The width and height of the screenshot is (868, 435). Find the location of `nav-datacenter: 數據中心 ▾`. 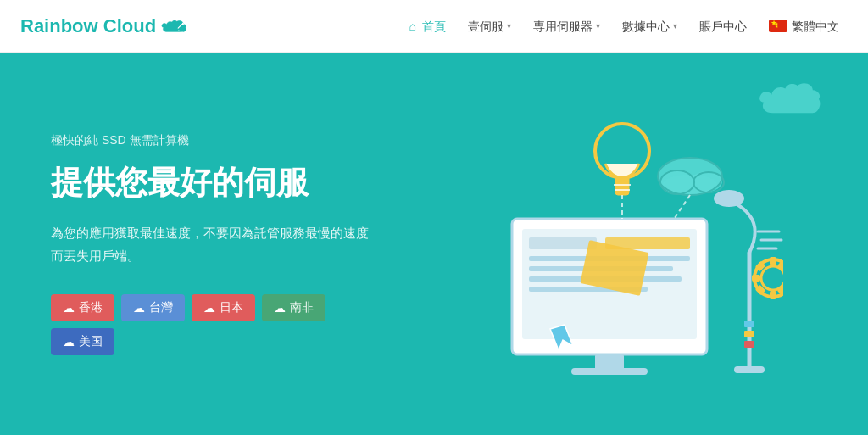

nav-datacenter: 數據中心 ▾ is located at coordinates (649, 26).